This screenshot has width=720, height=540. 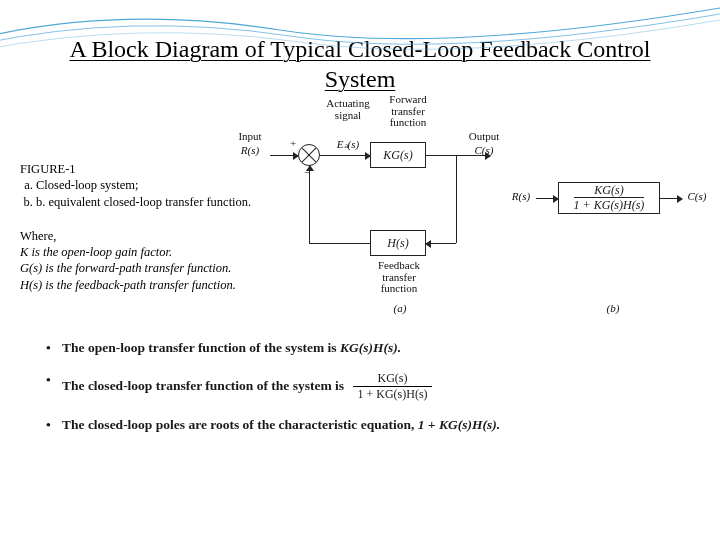 What do you see at coordinates (345, 156) in the screenshot?
I see `arrow-ea` at bounding box center [345, 156].